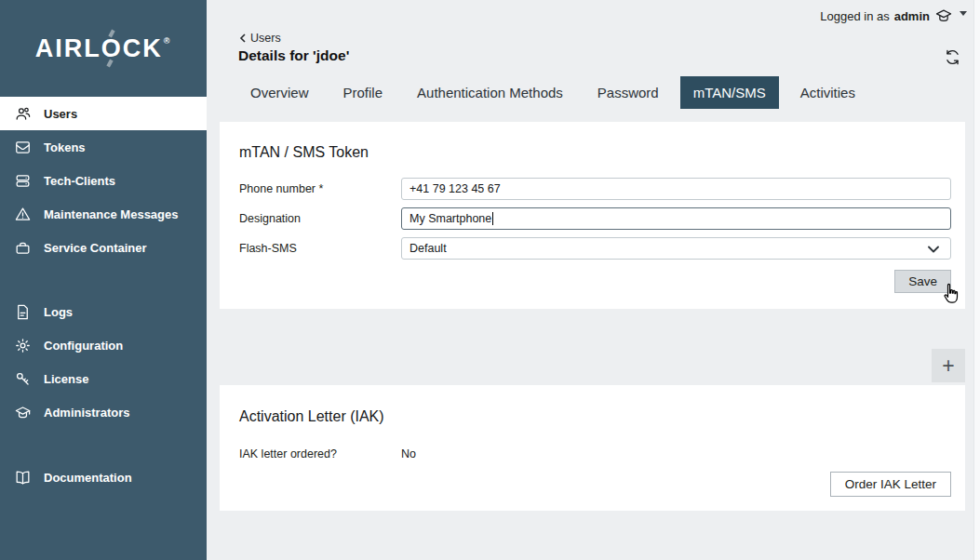 Image resolution: width=980 pixels, height=560 pixels. What do you see at coordinates (951, 294) in the screenshot?
I see `mouse-pointer-hand-icon` at bounding box center [951, 294].